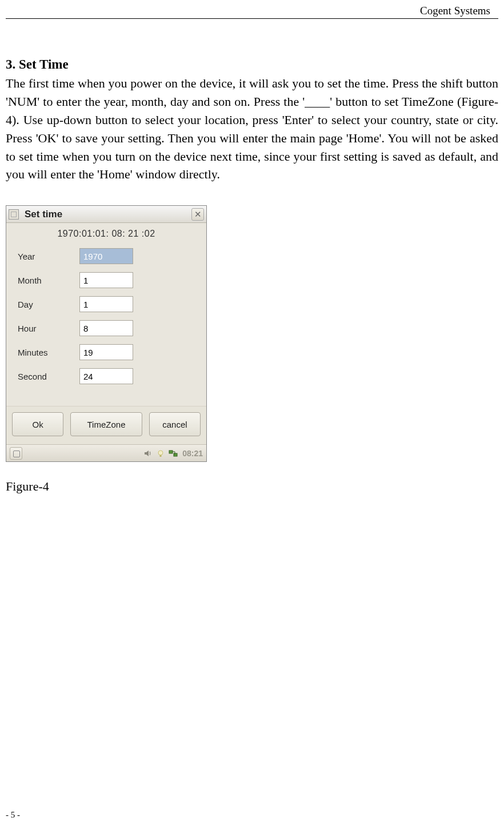 This screenshot has width=504, height=829. What do you see at coordinates (106, 424) in the screenshot?
I see `timezone-button: TimeZone` at bounding box center [106, 424].